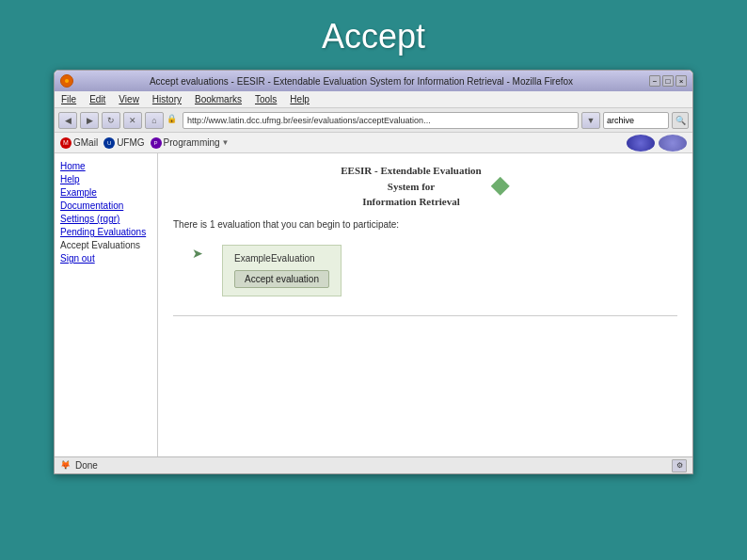  I want to click on ufmg-icon: U, so click(109, 143).